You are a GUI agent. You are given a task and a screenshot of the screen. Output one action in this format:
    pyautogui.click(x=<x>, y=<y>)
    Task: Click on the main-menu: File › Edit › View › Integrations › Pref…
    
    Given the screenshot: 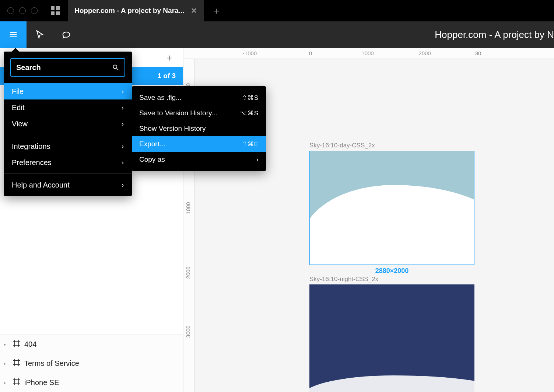 What is the action you would take?
    pyautogui.click(x=68, y=124)
    